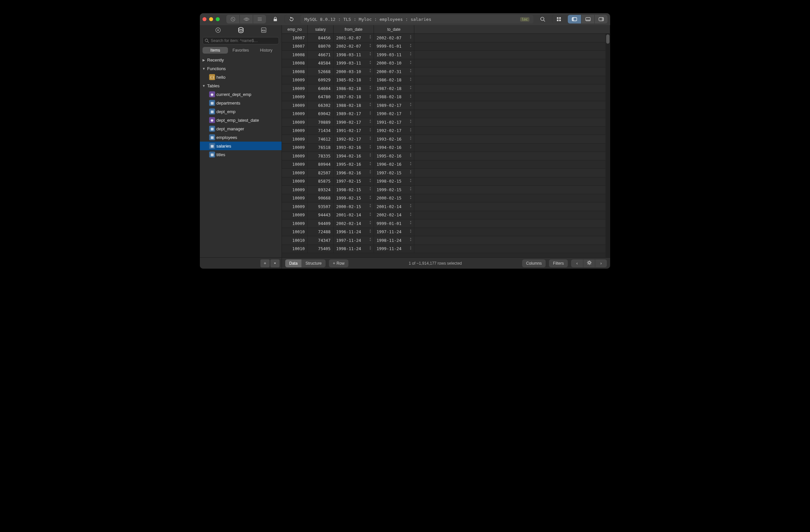 This screenshot has height=532, width=810. Describe the element at coordinates (241, 120) in the screenshot. I see `tree-table-dept_emp_latest_date: ◉dept_emp_latest_date` at that location.